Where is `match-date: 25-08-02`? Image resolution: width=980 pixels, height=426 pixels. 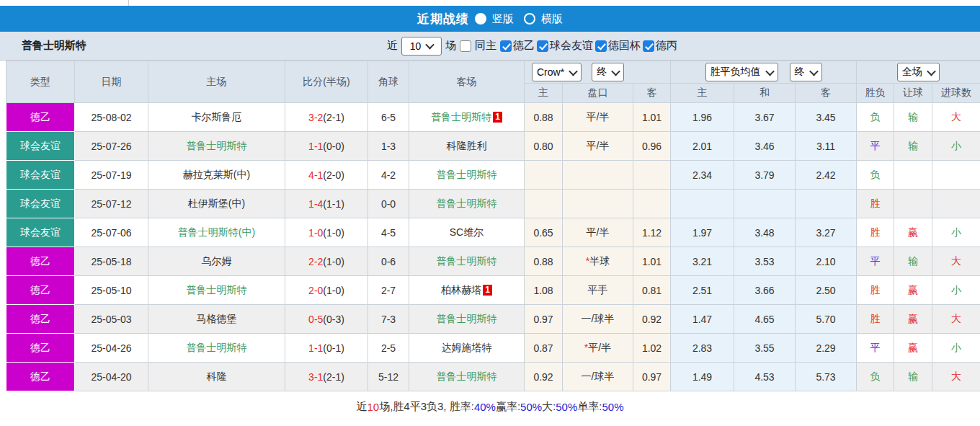
match-date: 25-08-02 is located at coordinates (112, 117).